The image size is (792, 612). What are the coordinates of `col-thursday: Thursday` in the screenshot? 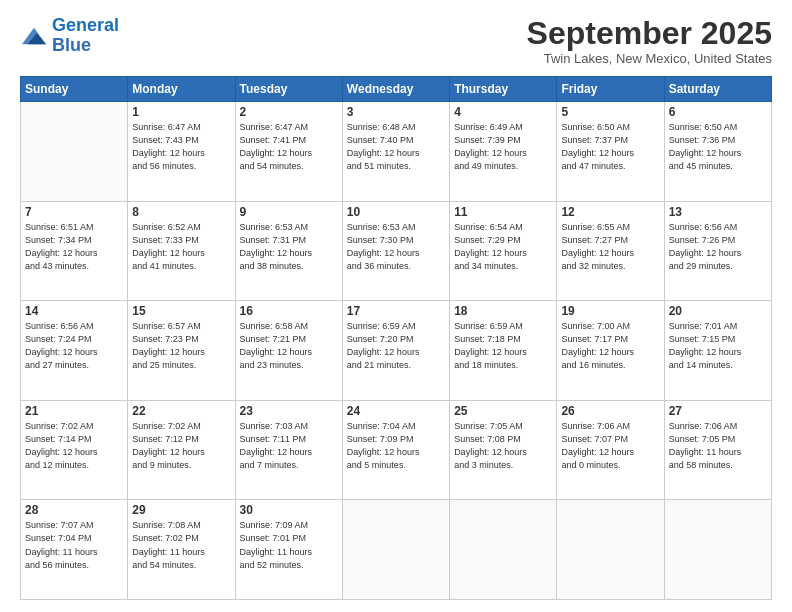 It's located at (504, 90).